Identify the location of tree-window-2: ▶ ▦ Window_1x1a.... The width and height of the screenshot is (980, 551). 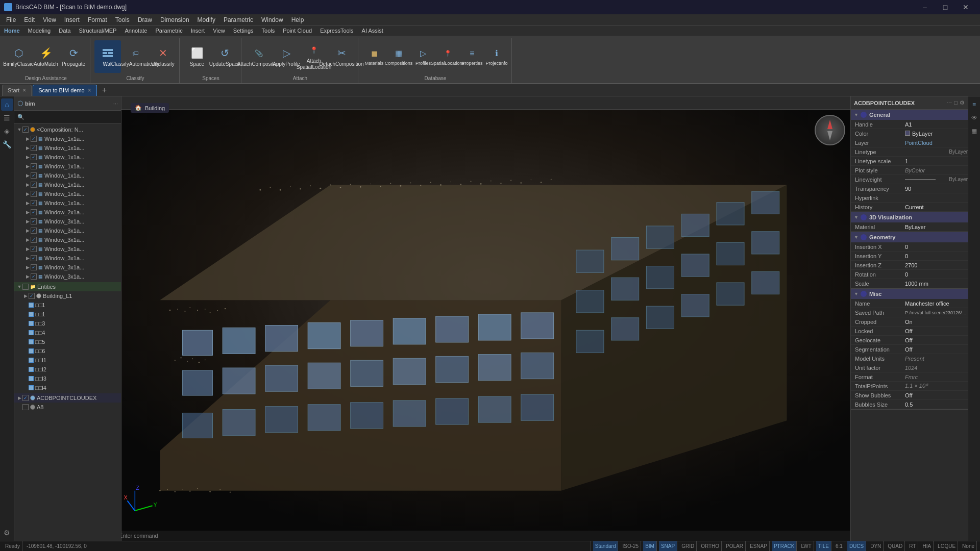
(67, 148).